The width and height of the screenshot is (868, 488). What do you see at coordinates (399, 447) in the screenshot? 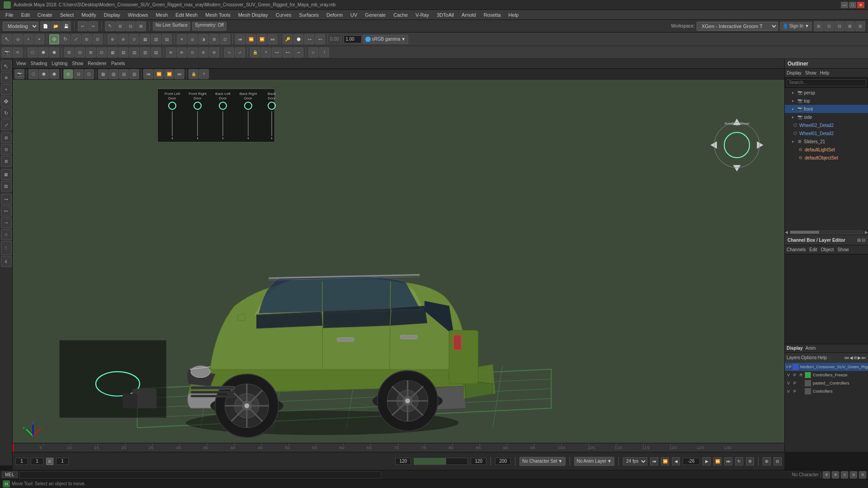
I see `timeline-track: 5 10 15 20 25 30 35 40 45 50 55 60 65 70…` at bounding box center [399, 447].